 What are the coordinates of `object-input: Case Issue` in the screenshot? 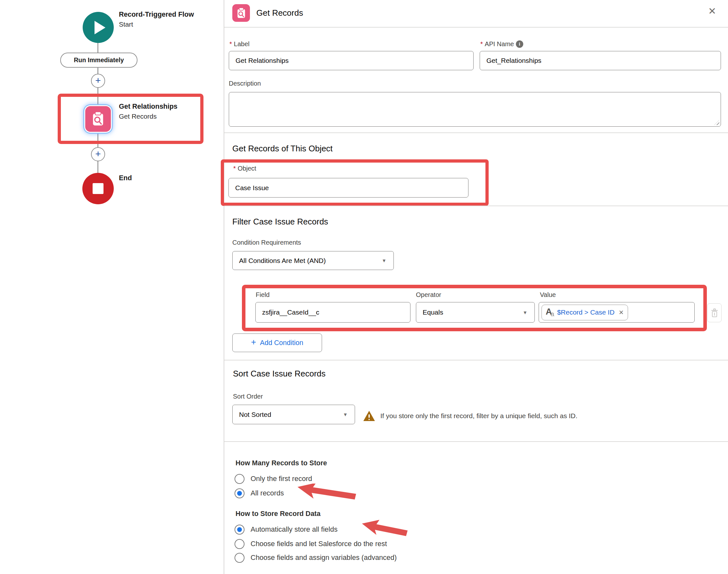 It's located at (349, 188).